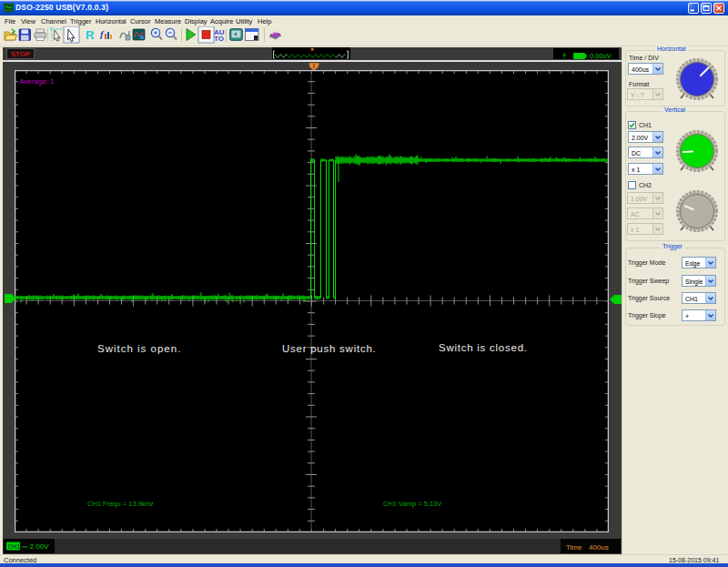 Image resolution: width=728 pixels, height=567 pixels. I want to click on svg-text: CH1 Frequ = 13.9kHz, so click(120, 504).